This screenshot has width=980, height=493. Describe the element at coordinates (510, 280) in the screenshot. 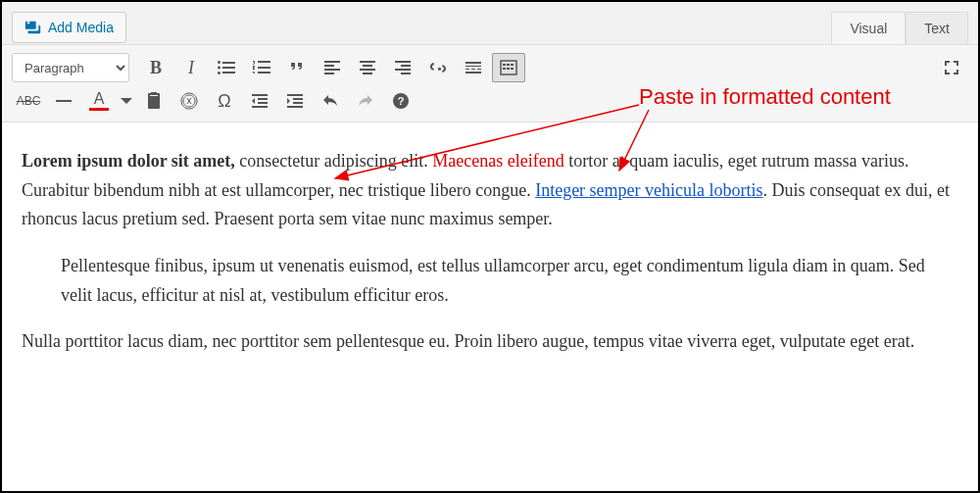

I see `blockquote: Pellentesque finibus, ipsum ut venenatis…` at that location.